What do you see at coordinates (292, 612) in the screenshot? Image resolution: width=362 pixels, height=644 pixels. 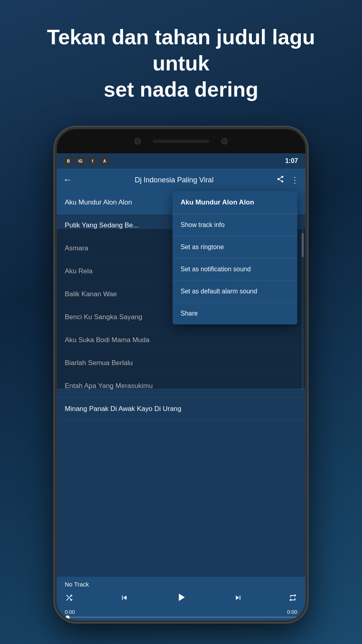 I see `player-time-total: 0:00` at bounding box center [292, 612].